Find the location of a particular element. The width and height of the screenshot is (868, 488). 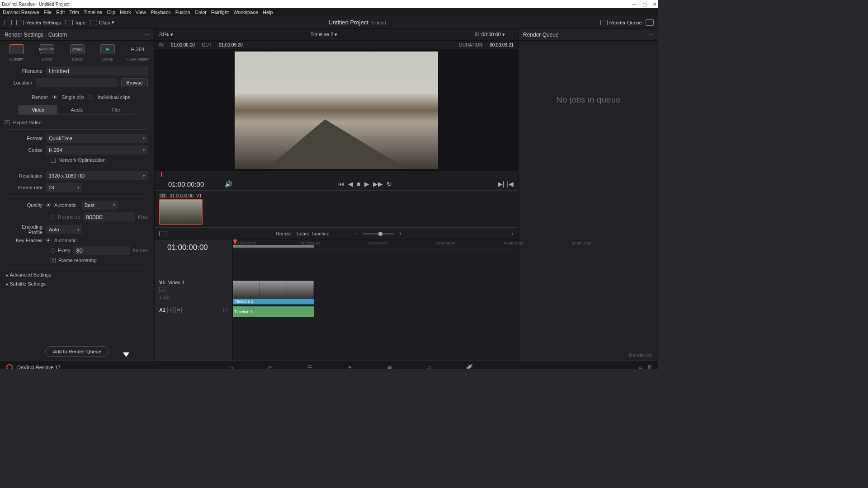

menu-fairlight: Fairlight is located at coordinates (220, 12).